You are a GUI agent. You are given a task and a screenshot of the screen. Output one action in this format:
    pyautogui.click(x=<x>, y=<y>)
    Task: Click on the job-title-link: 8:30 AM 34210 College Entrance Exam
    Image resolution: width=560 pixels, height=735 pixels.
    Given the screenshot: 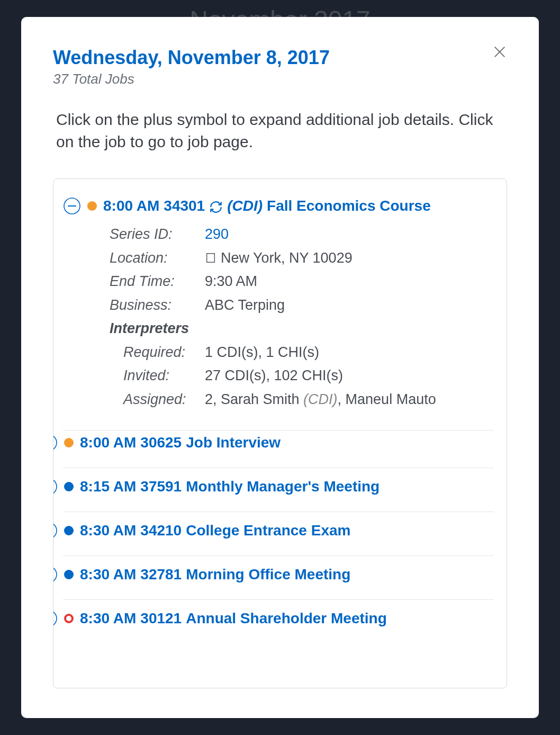 What is the action you would take?
    pyautogui.click(x=215, y=531)
    